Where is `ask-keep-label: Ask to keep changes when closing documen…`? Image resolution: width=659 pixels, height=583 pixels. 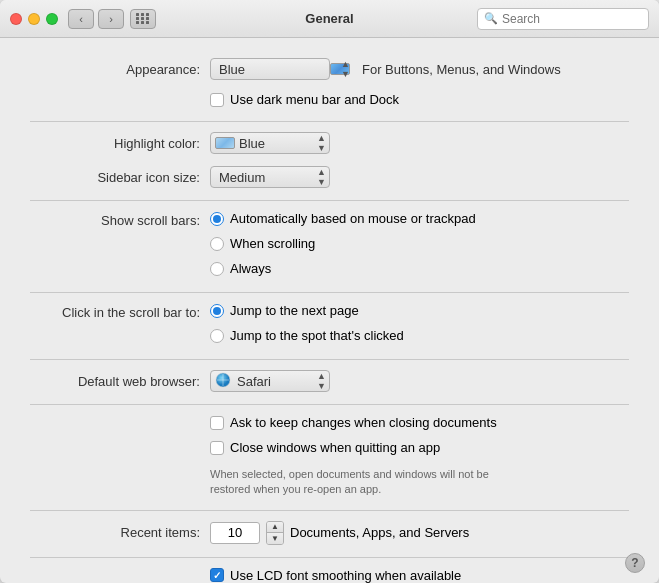
ask-keep-label: Ask to keep changes when closing documen… is located at coordinates (364, 422).